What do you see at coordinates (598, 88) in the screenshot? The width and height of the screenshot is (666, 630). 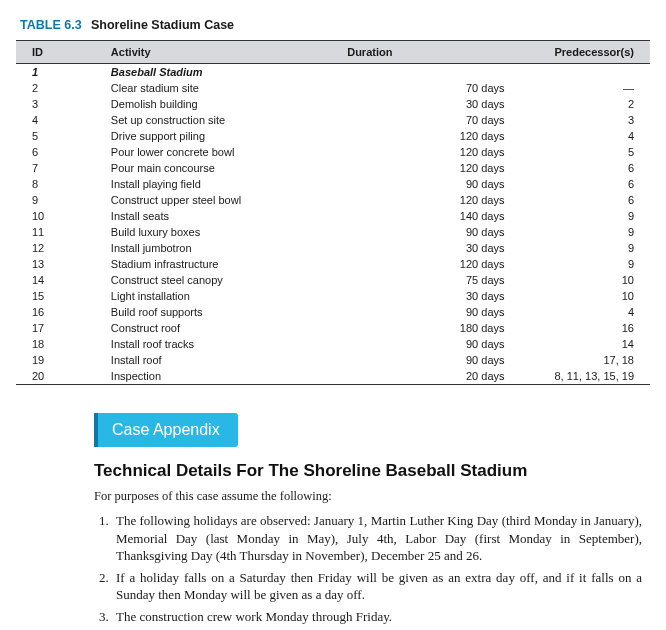 I see `cell-predecessors: —` at bounding box center [598, 88].